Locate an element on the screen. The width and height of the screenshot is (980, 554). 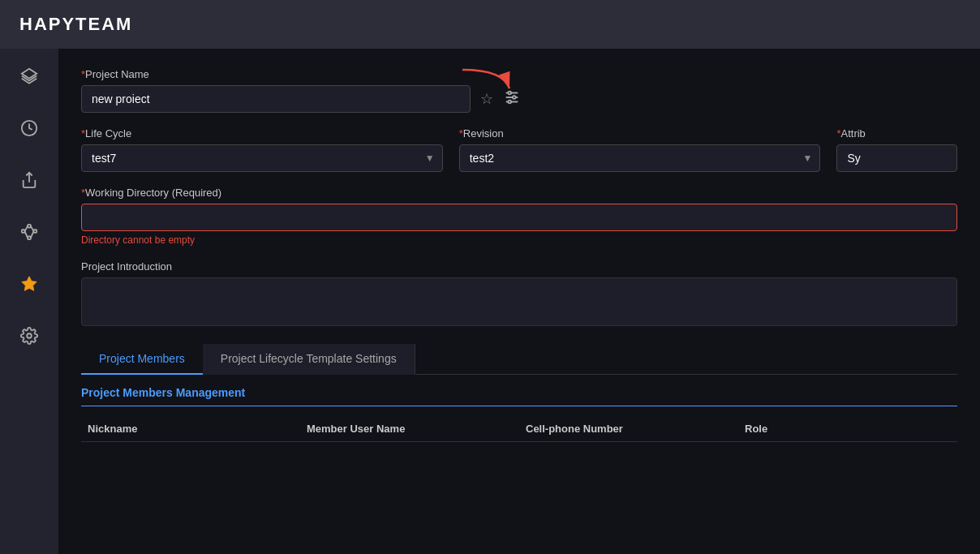
col-username: Member User Name is located at coordinates (410, 428).